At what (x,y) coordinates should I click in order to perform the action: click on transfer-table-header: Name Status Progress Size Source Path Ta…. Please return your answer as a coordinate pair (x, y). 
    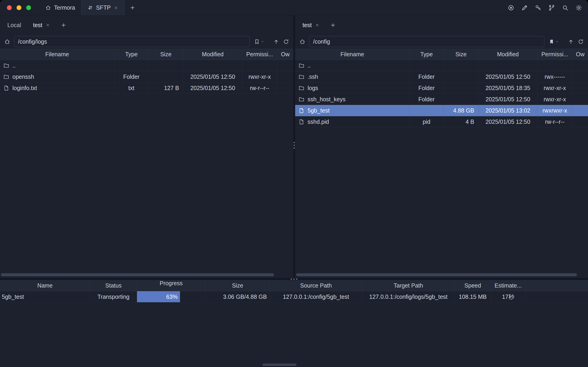
    Looking at the image, I should click on (294, 285).